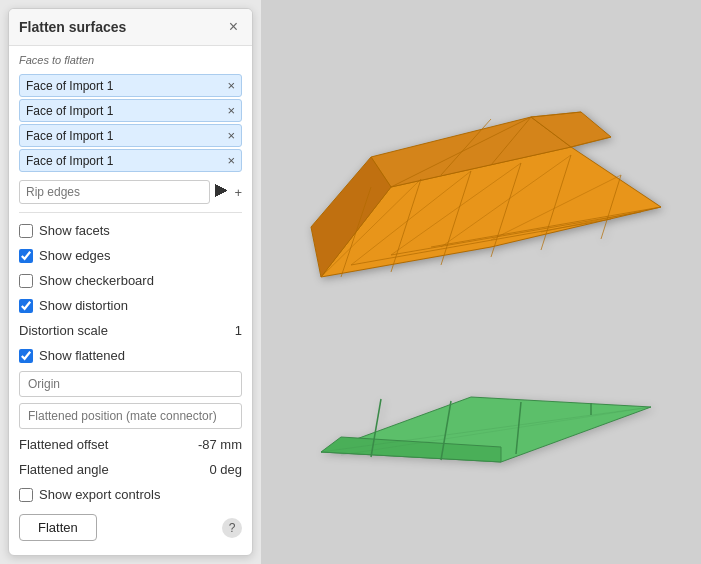 Image resolution: width=701 pixels, height=564 pixels. I want to click on show-checkerboard-checkbox, so click(26, 281).